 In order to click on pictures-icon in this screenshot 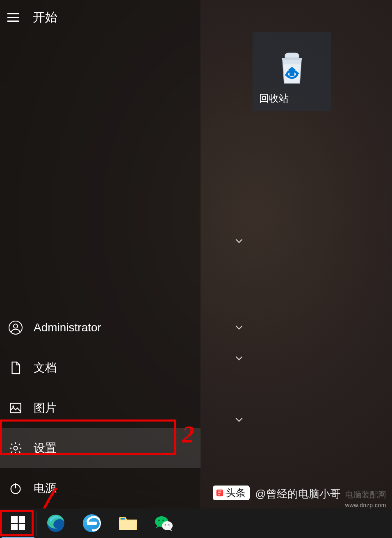, I will do `click(16, 408)`.